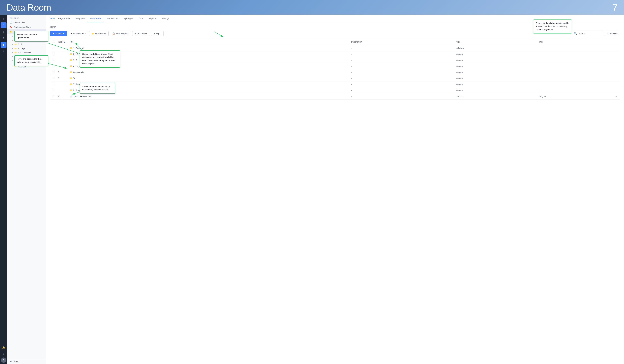  I want to click on bookmarked-files-item: 🔖 Bookmarked Files, so click(27, 27).